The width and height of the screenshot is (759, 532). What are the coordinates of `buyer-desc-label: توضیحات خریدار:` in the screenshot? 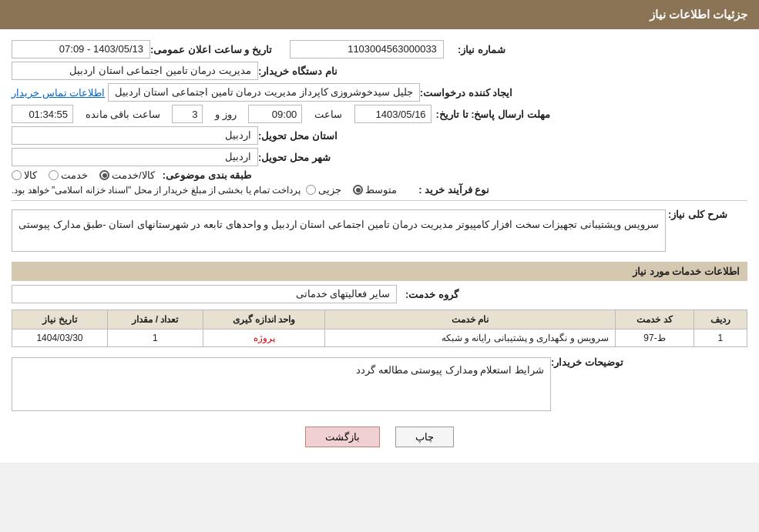 It's located at (587, 362).